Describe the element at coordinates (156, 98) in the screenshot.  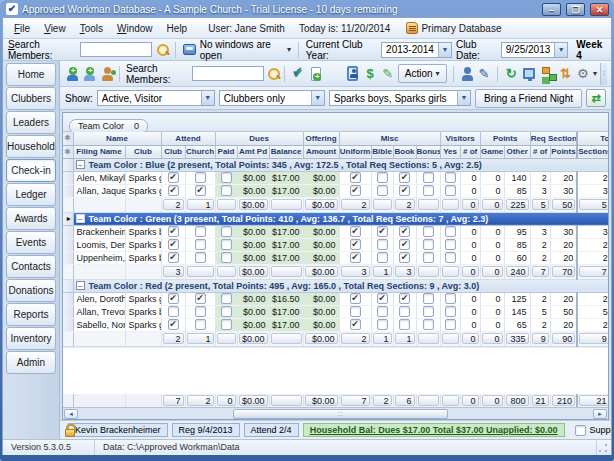
I see `status-filter-select: Active, Visitor ▼` at that location.